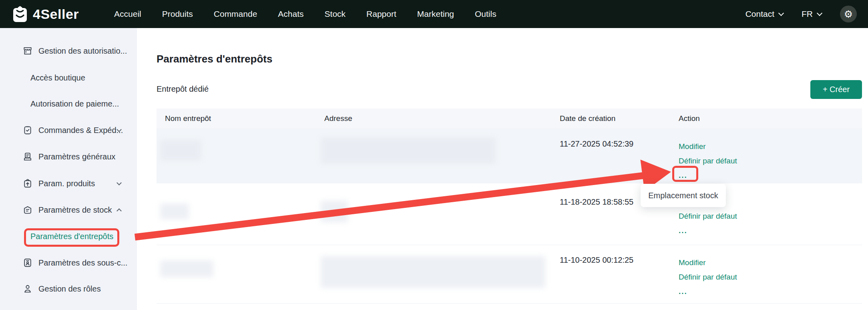 This screenshot has width=868, height=310. Describe the element at coordinates (683, 195) in the screenshot. I see `emplacement-stock-menu-item: Emplacement stock` at that location.